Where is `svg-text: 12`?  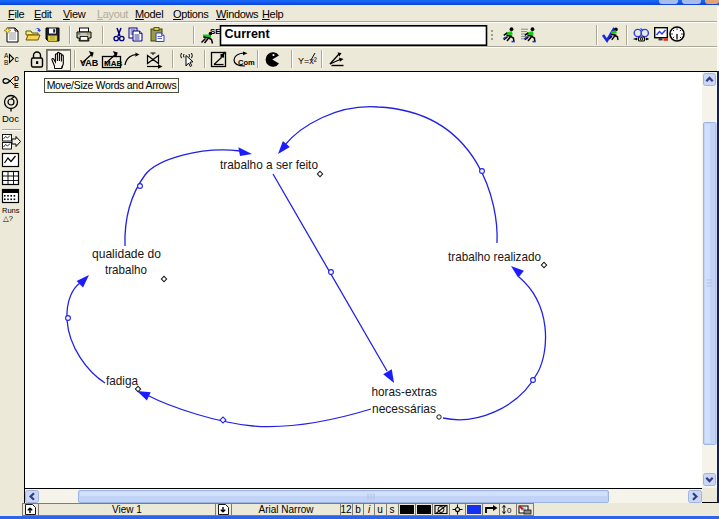 svg-text: 12 is located at coordinates (346, 510).